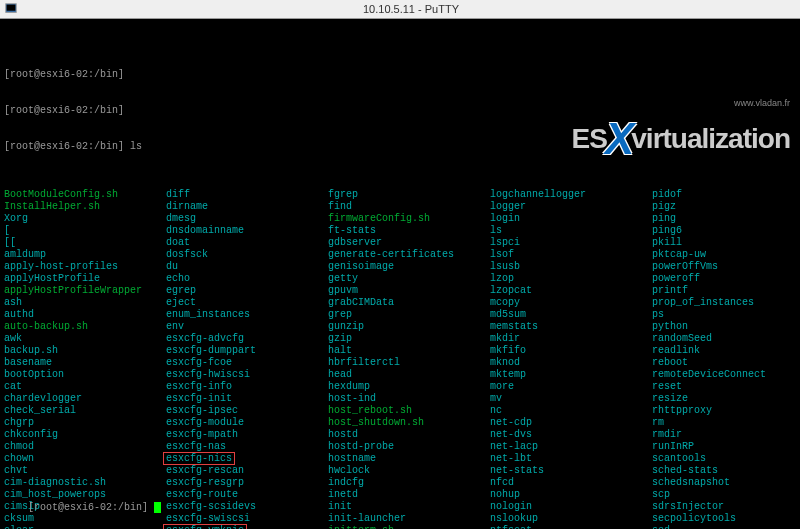  Describe the element at coordinates (211, 351) in the screenshot. I see `file-entry: esxcfg-dumppart` at that location.